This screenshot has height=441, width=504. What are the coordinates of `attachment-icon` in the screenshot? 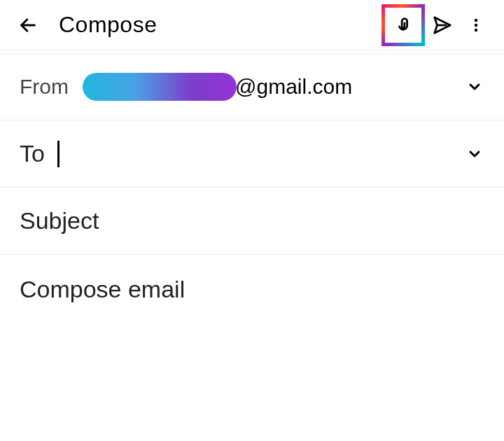 It's located at (403, 25).